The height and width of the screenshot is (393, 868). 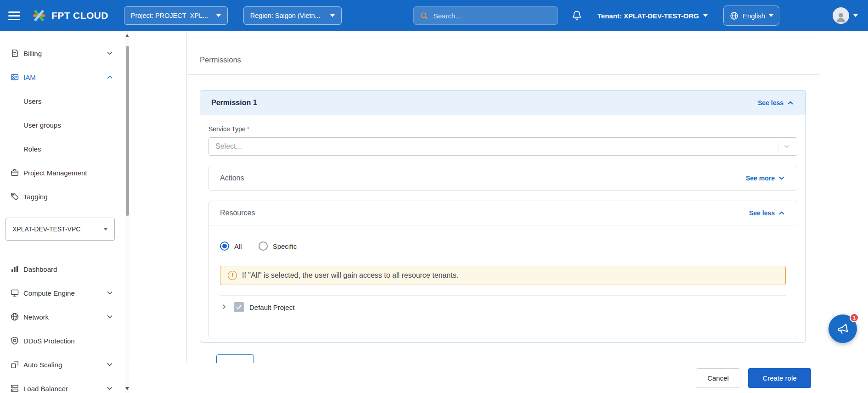 What do you see at coordinates (493, 16) in the screenshot?
I see `search-input` at bounding box center [493, 16].